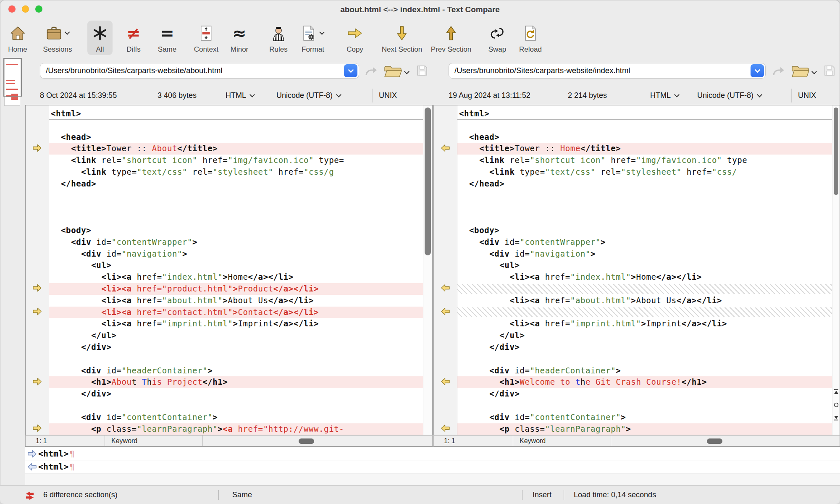  Describe the element at coordinates (433, 467) in the screenshot. I see `detail-row-right-line: <html> ¶` at that location.